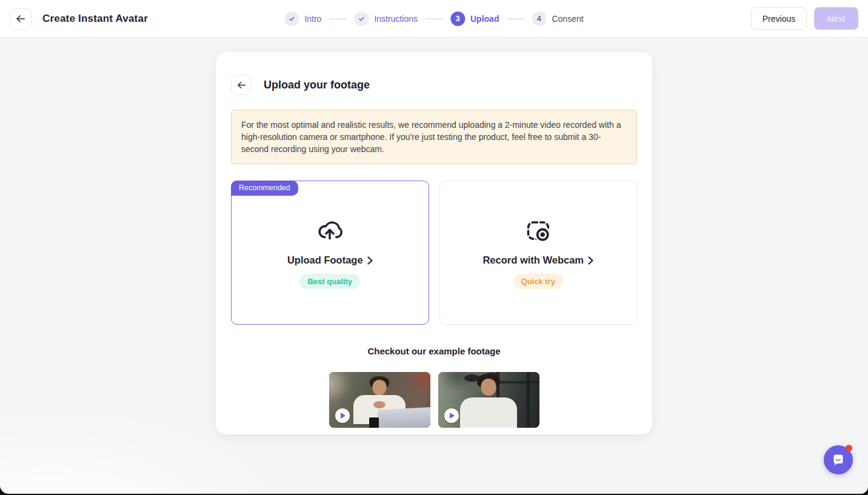  Describe the element at coordinates (434, 431) in the screenshot. I see `video-duration-row: 1.00 1.00` at that location.